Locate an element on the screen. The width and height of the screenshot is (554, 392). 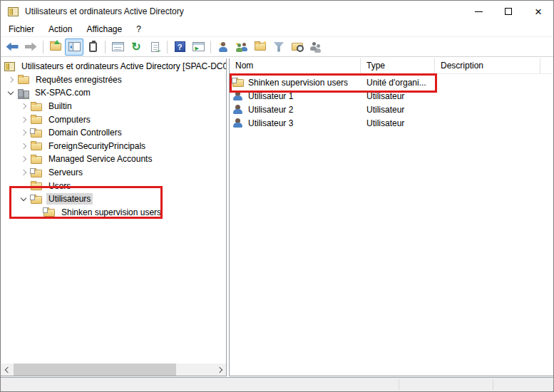
back-icon is located at coordinates (13, 47).